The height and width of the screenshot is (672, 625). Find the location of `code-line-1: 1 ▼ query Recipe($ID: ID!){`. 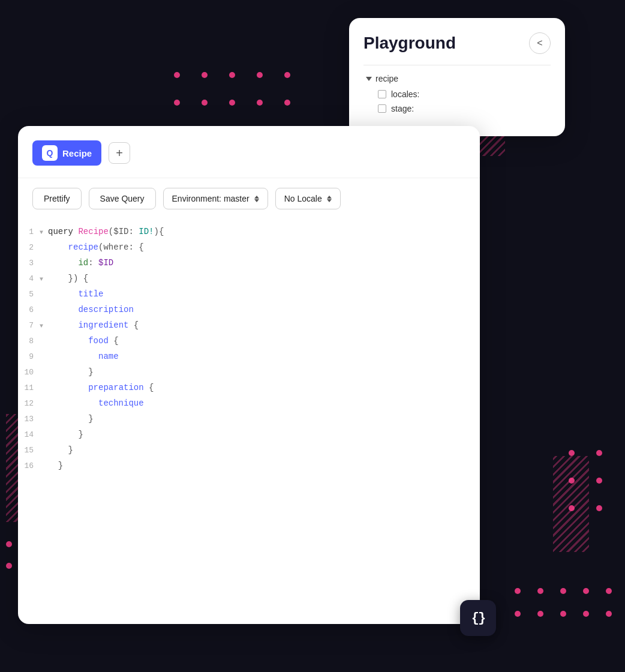

code-line-1: 1 ▼ query Recipe($ID: ID!){ is located at coordinates (249, 233).